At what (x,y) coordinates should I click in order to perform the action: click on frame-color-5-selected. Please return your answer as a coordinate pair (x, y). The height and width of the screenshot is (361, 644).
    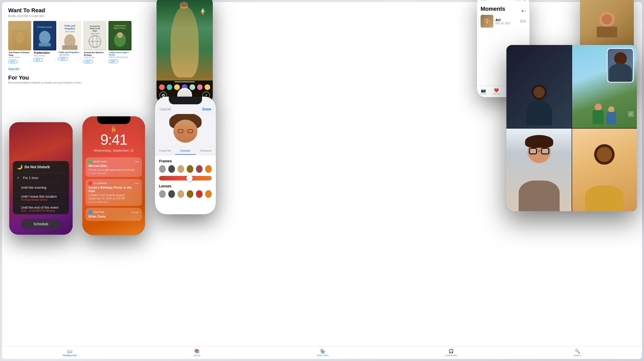
    Looking at the image, I should click on (199, 169).